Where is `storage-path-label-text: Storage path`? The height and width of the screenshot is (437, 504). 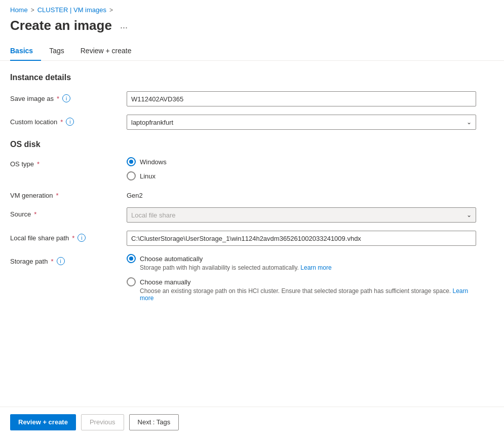 storage-path-label-text: Storage path is located at coordinates (29, 262).